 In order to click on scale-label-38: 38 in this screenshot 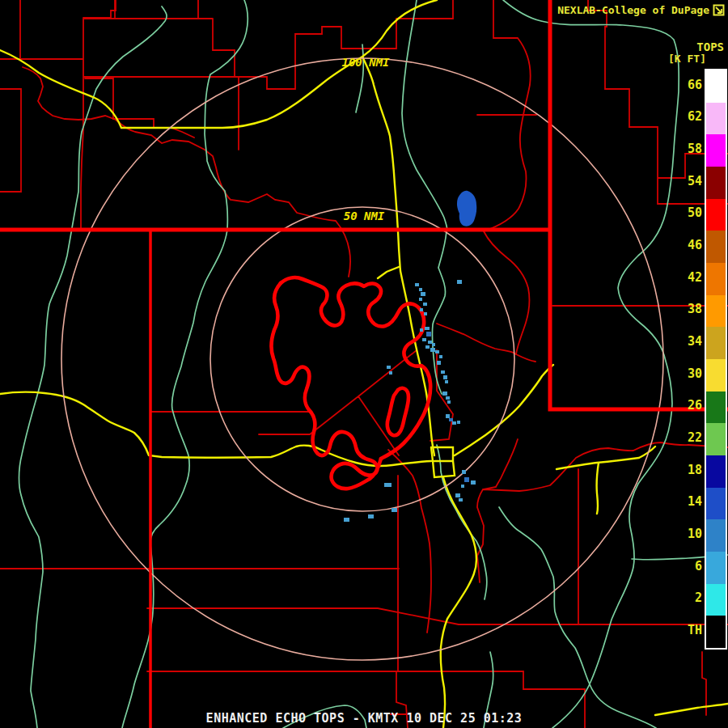, I will do `click(684, 310)`.